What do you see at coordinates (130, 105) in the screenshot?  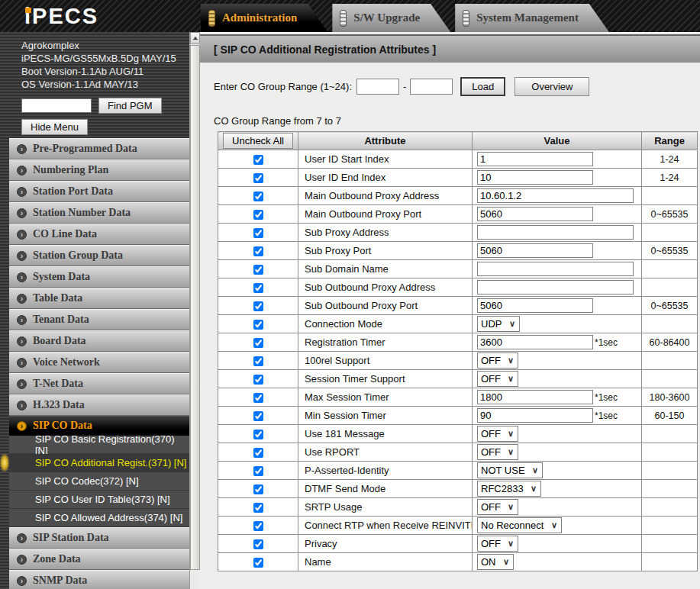 I see `find-pgm-button: Find PGM` at bounding box center [130, 105].